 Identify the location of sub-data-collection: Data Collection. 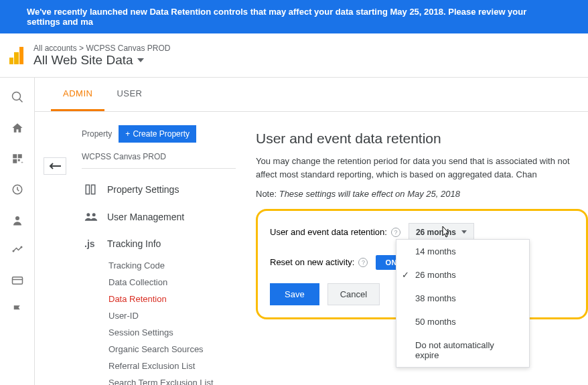
(172, 283).